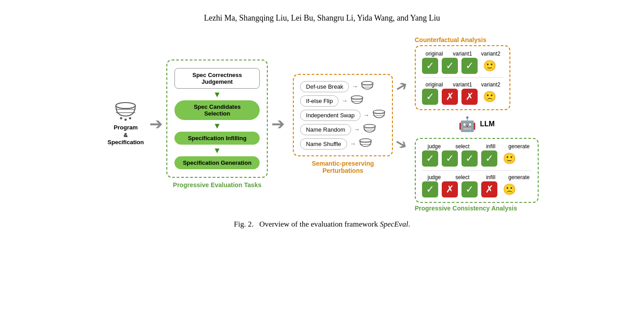  Describe the element at coordinates (519, 177) in the screenshot. I see `pc-h2-g: generate` at that location.